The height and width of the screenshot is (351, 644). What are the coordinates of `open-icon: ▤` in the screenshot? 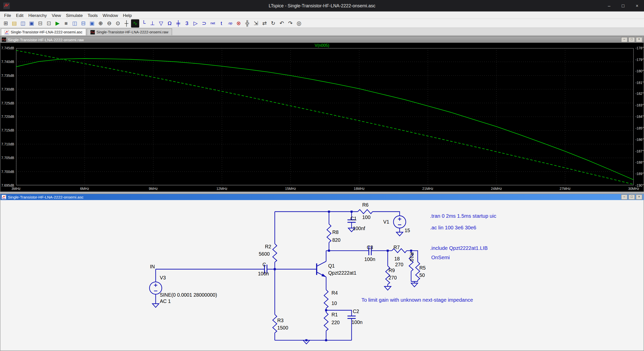 It's located at (15, 23).